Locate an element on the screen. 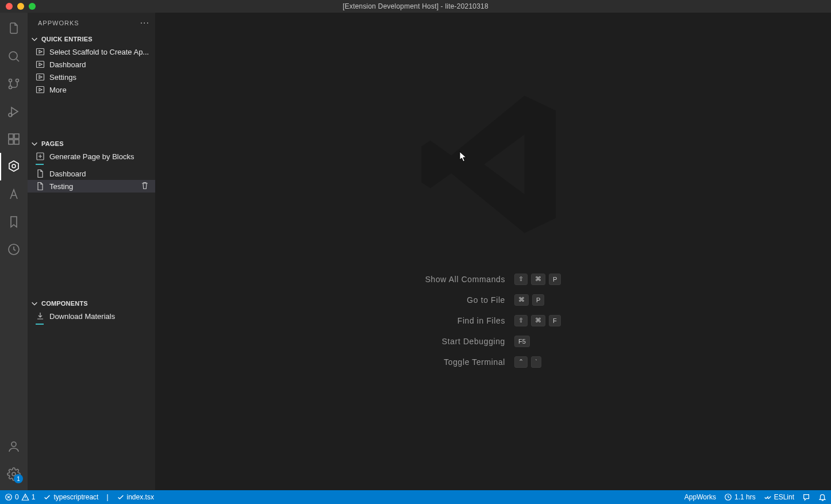 The image size is (831, 504). key: F5 is located at coordinates (522, 341).